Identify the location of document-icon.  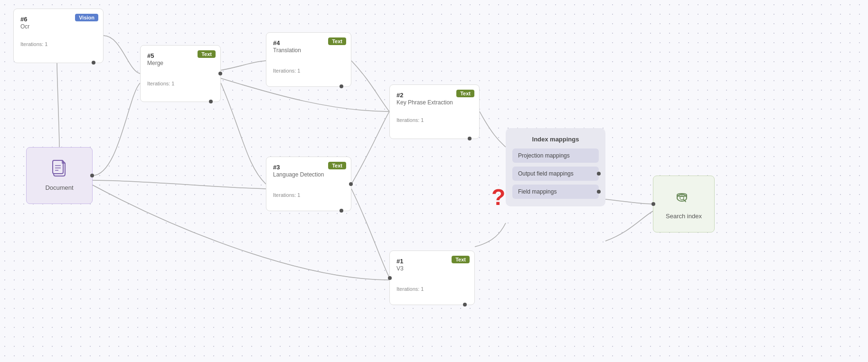
(59, 170).